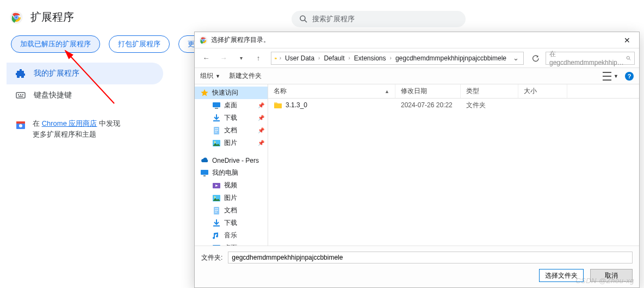 The height and width of the screenshot is (288, 644). What do you see at coordinates (417, 267) in the screenshot?
I see `dialog-footer: 文件夹: 选择文件夹 取消` at bounding box center [417, 267].